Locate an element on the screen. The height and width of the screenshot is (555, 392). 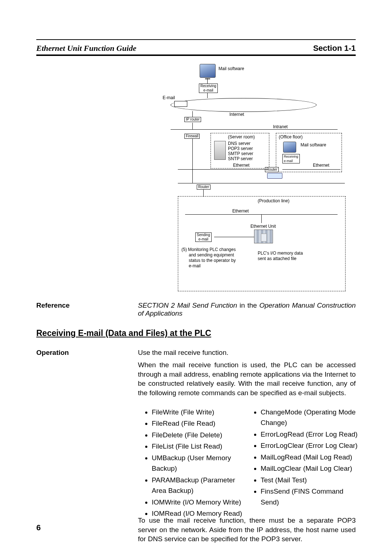
label-ethernet-1: Ethernet is located at coordinates (241, 165).